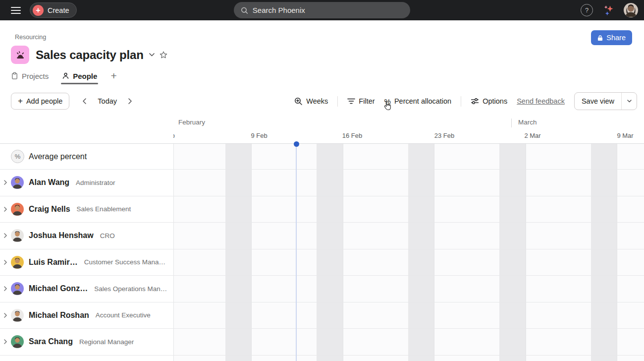 Image resolution: width=644 pixels, height=361 pixels. I want to click on search-input, so click(328, 10).